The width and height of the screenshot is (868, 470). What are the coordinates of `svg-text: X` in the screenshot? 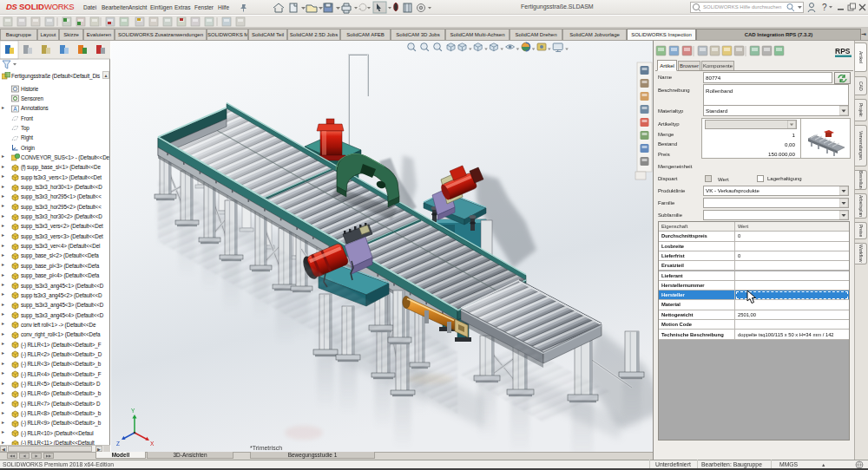 It's located at (153, 444).